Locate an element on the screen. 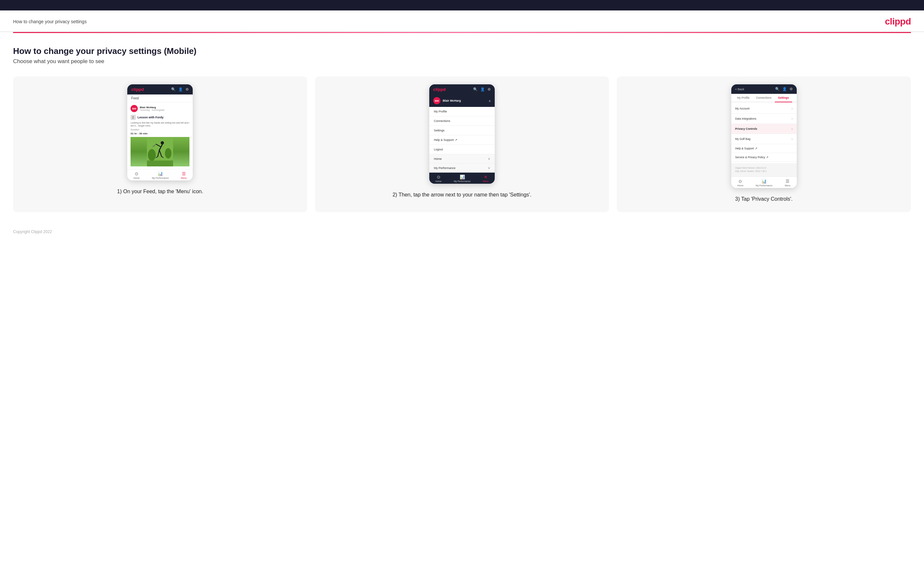 This screenshot has width=924, height=577. phone1-nav: clippd 🔍 👤 ⚙ is located at coordinates (160, 89).